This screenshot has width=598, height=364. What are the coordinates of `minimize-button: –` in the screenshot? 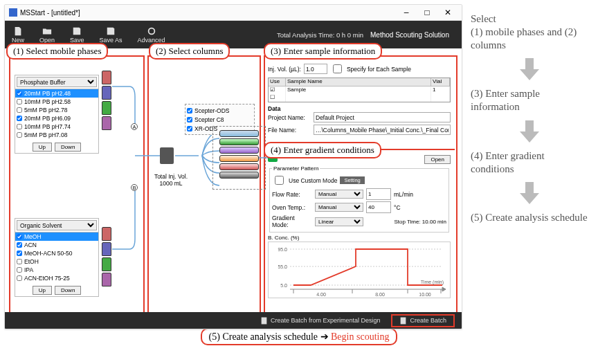 It's located at (406, 12).